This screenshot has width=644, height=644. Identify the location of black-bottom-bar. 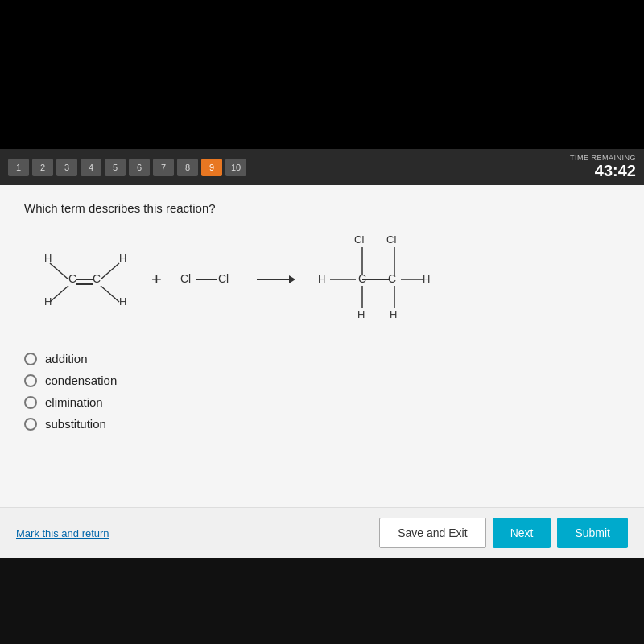
(322, 588).